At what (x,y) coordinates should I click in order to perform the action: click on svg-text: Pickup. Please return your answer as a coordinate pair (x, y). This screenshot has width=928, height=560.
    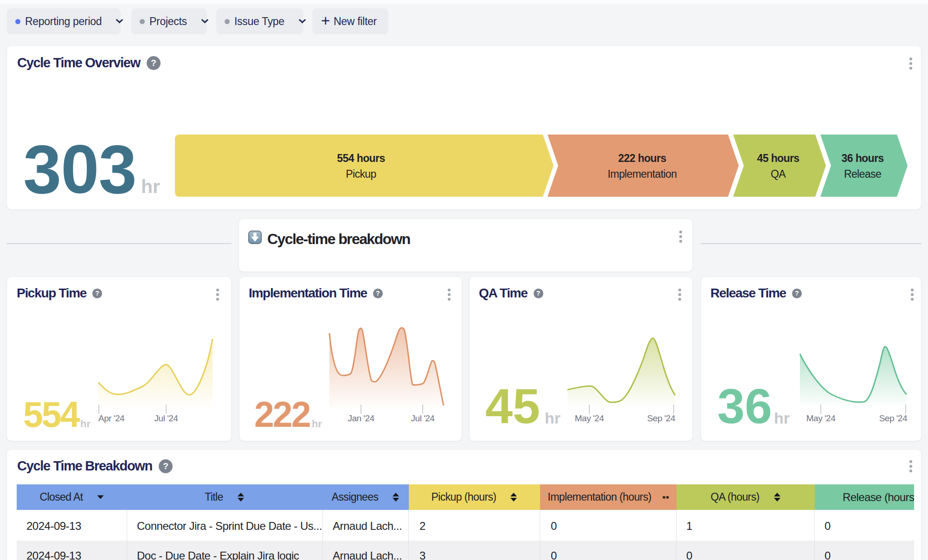
    Looking at the image, I should click on (361, 174).